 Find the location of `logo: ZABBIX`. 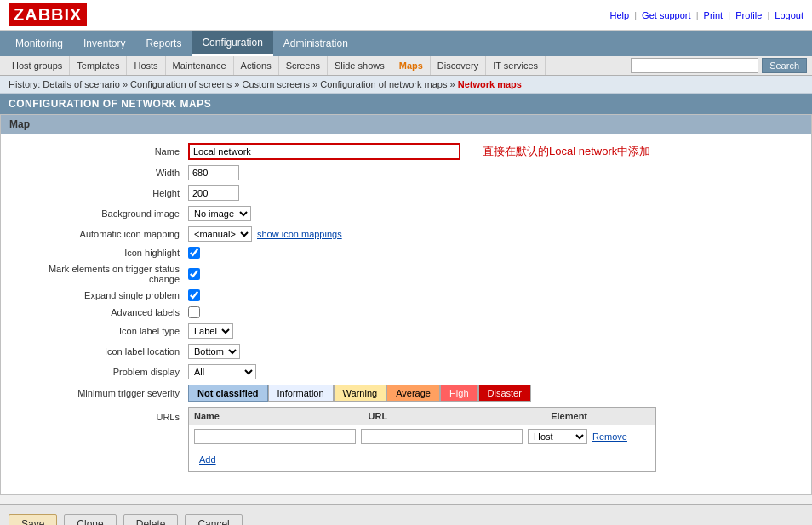

logo: ZABBIX is located at coordinates (48, 15).